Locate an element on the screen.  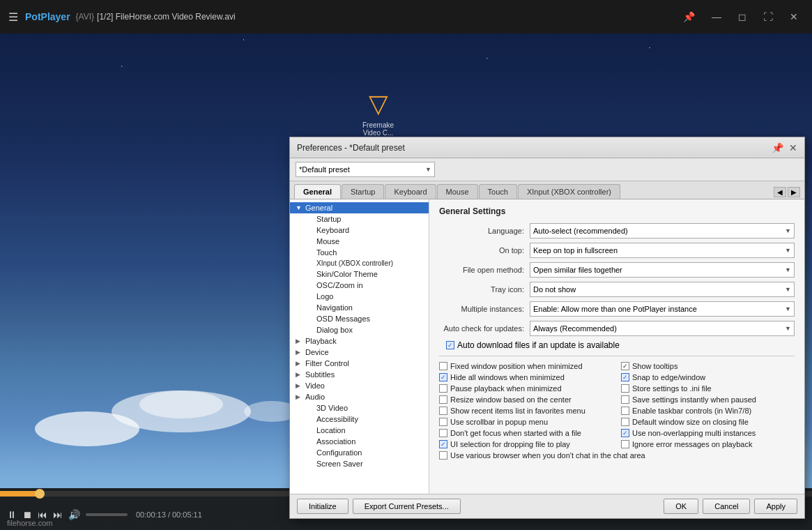
restore-button: ◻ is located at coordinates (742, 17).